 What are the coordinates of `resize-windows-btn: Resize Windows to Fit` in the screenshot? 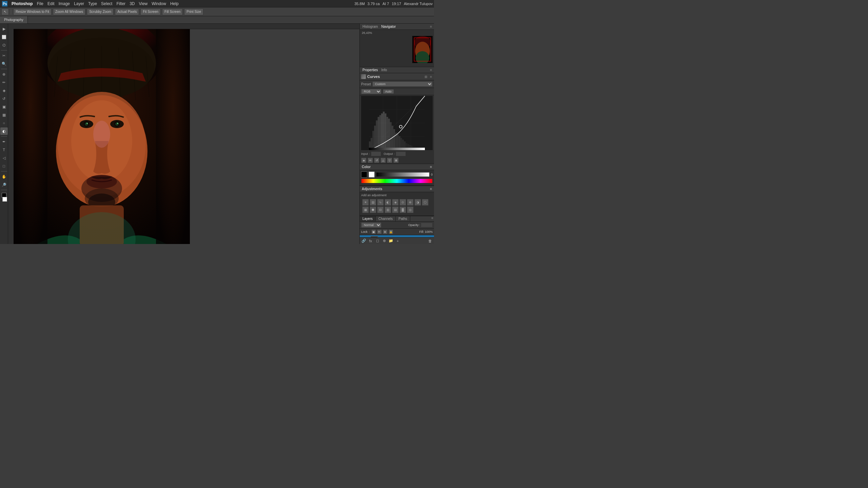 It's located at (33, 12).